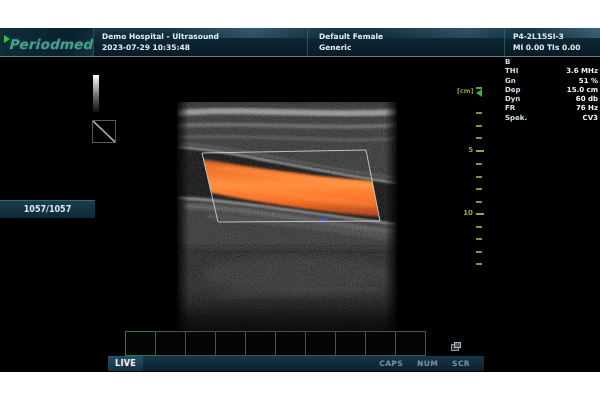  Describe the element at coordinates (508, 62) in the screenshot. I see `mode-label: B` at that location.